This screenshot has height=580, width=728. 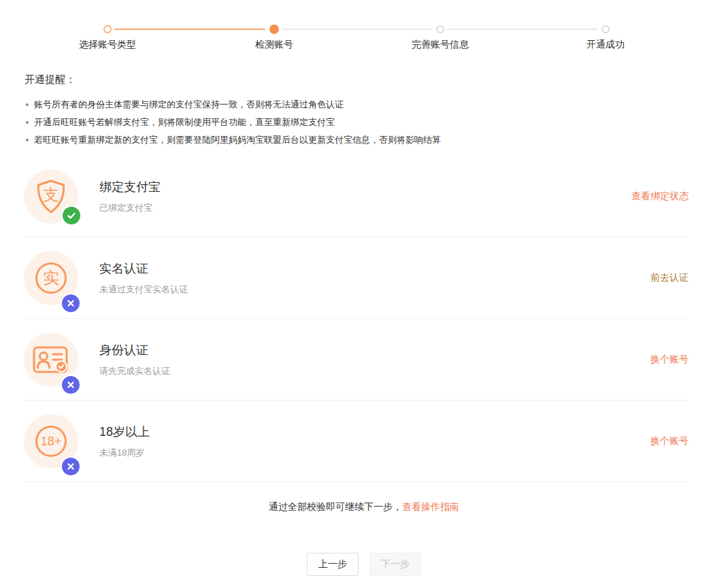 What do you see at coordinates (364, 564) in the screenshot?
I see `wizard-buttons: 上一步 下一步` at bounding box center [364, 564].